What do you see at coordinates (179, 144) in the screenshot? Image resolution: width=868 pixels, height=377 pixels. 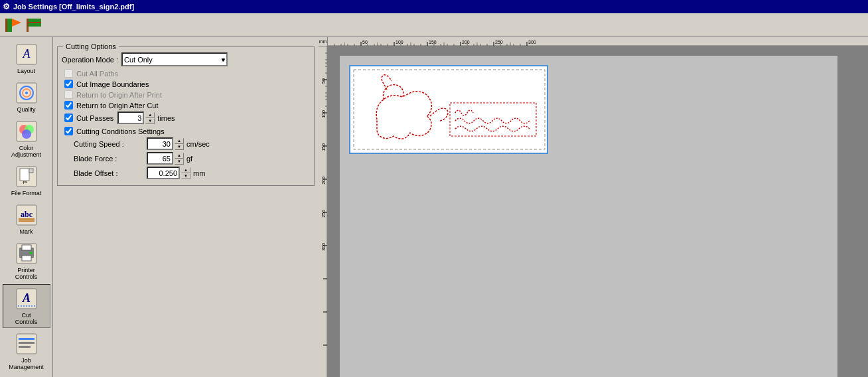 I see `cutting-speed-spin-buttons: ▲ ▼` at bounding box center [179, 144].